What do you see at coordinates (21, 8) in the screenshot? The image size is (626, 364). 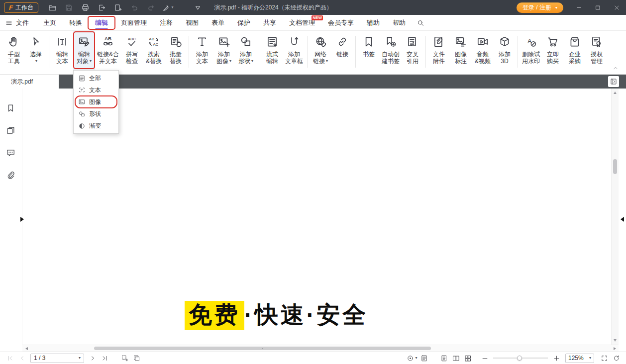 I see `workspace-button: F 工作台` at bounding box center [21, 8].